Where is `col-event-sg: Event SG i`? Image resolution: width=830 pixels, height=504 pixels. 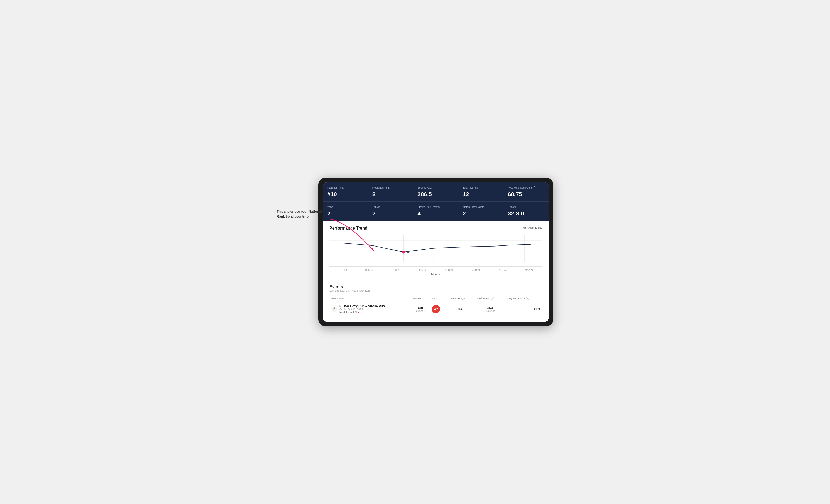 col-event-sg: Event SG i is located at coordinates (461, 298).